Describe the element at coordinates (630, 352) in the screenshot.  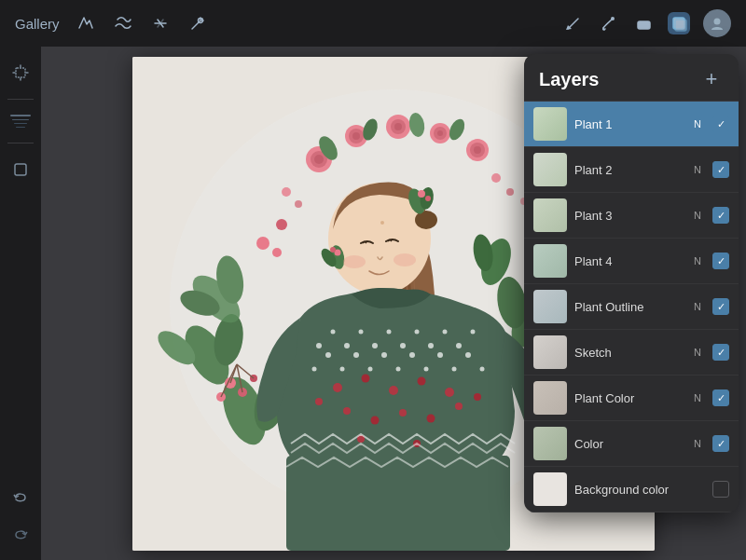
I see `layer-name: Sketch` at that location.